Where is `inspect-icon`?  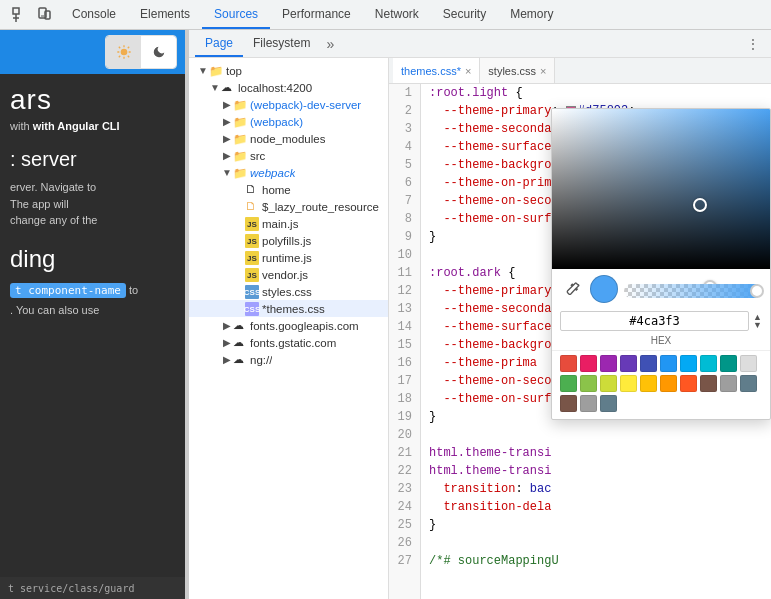 inspect-icon is located at coordinates (20, 15).